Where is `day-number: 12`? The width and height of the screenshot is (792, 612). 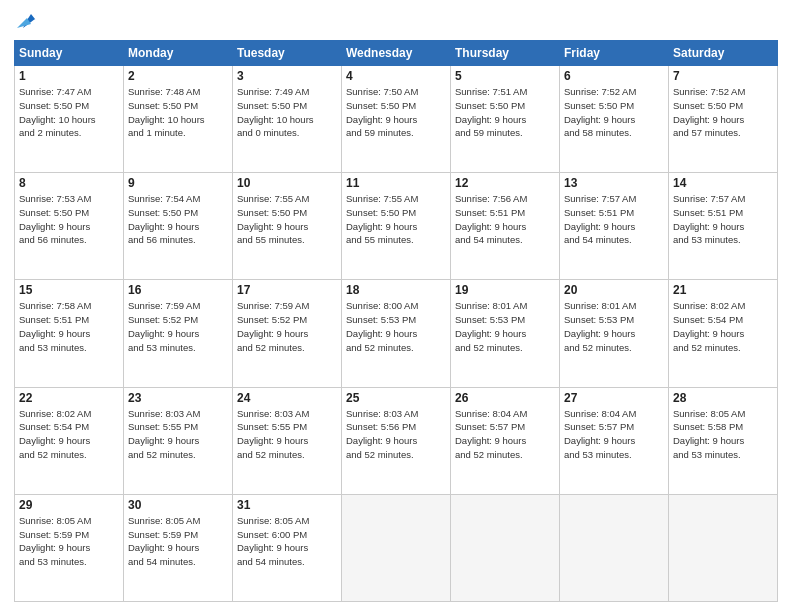
day-number: 12 is located at coordinates (505, 183).